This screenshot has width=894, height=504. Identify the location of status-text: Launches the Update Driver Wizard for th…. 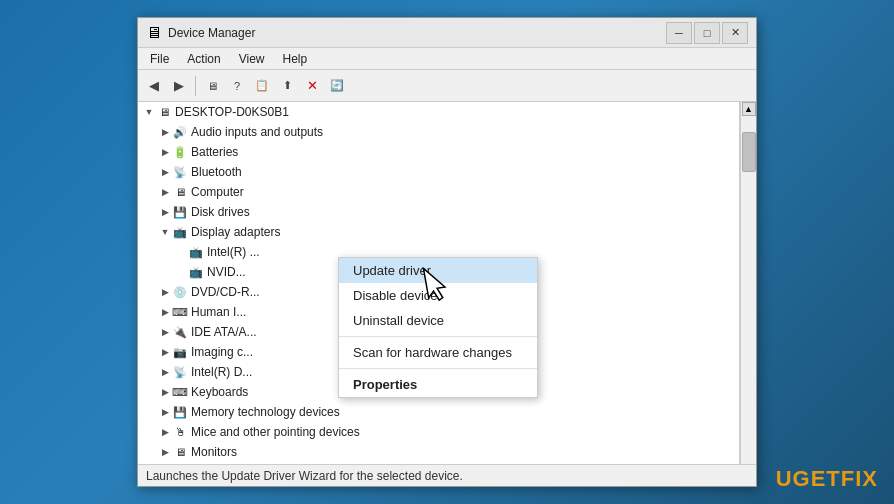
(304, 476).